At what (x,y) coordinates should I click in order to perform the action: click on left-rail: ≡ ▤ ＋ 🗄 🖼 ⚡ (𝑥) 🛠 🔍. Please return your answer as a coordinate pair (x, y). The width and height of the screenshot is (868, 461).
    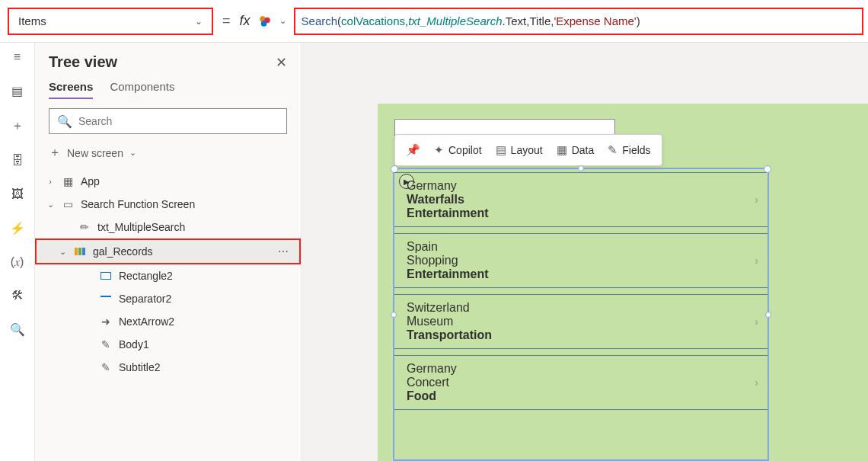
    Looking at the image, I should click on (18, 251).